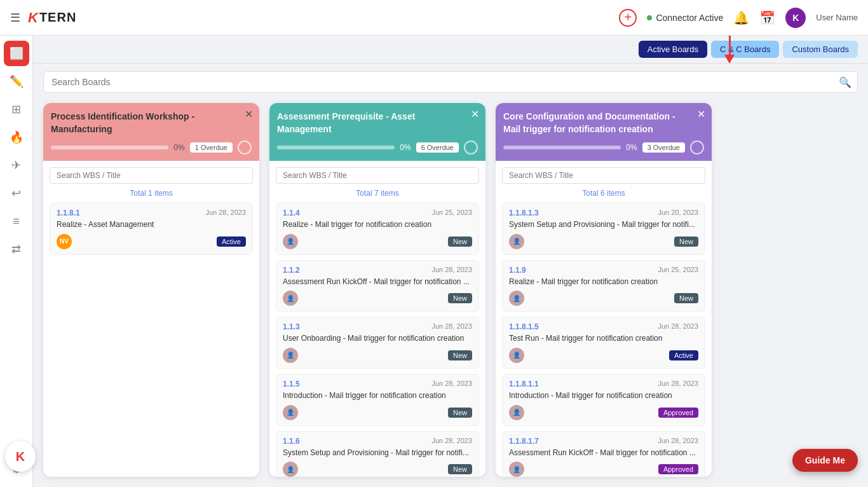  I want to click on sidebar-item-shuffle: ⇄, so click(17, 249).